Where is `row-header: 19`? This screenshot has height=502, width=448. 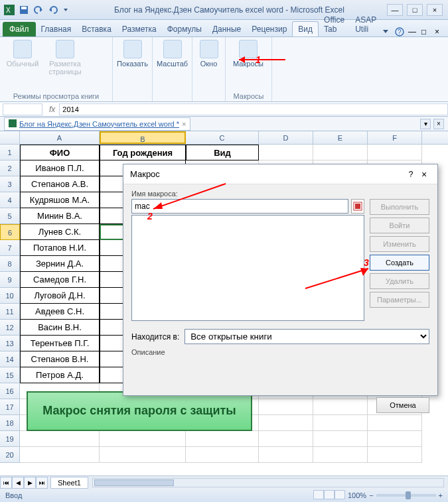
row-header: 19 is located at coordinates (10, 439).